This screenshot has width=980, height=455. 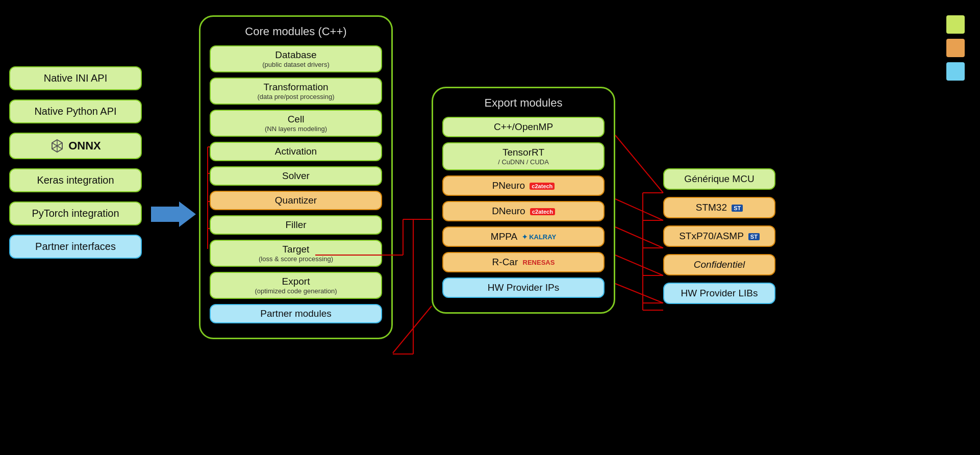 What do you see at coordinates (956, 48) in the screenshot?
I see `legend-orange` at bounding box center [956, 48].